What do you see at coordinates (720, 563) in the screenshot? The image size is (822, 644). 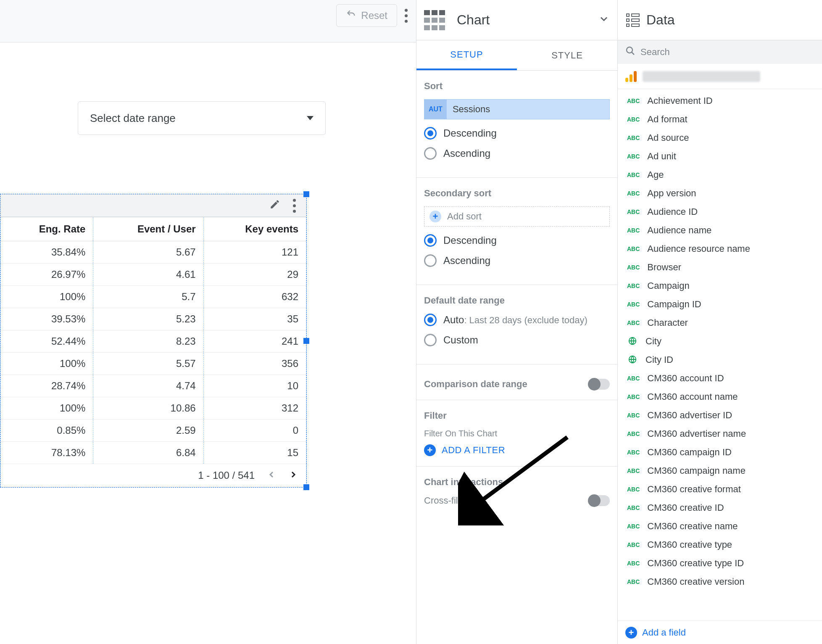 I see `field-item: ABCCM360 creative type ID` at bounding box center [720, 563].